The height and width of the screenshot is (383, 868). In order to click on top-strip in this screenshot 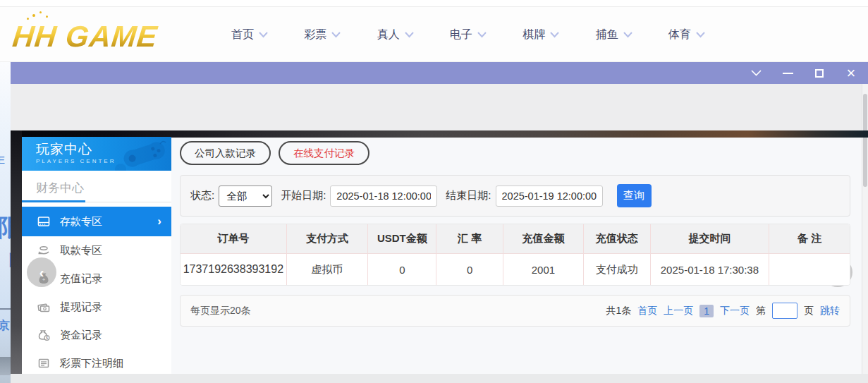, I will do `click(434, 4)`.